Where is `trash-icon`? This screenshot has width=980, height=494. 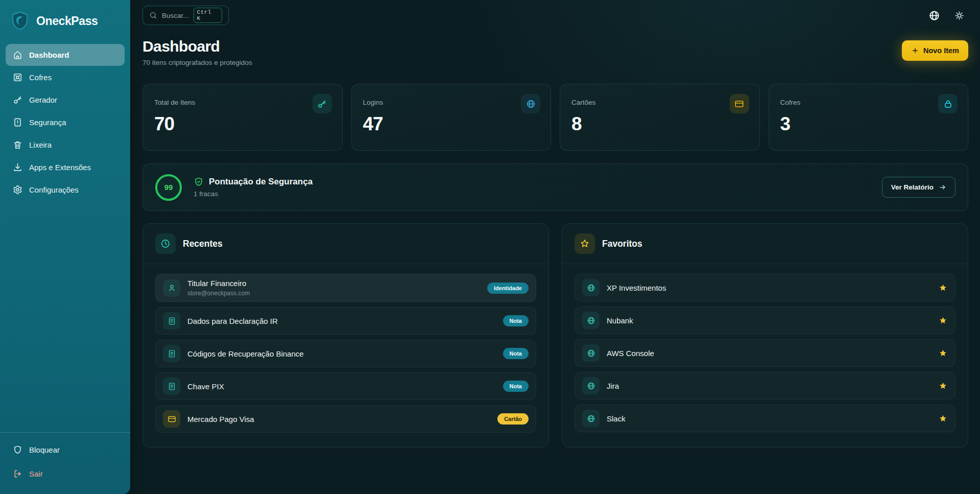
trash-icon is located at coordinates (17, 145).